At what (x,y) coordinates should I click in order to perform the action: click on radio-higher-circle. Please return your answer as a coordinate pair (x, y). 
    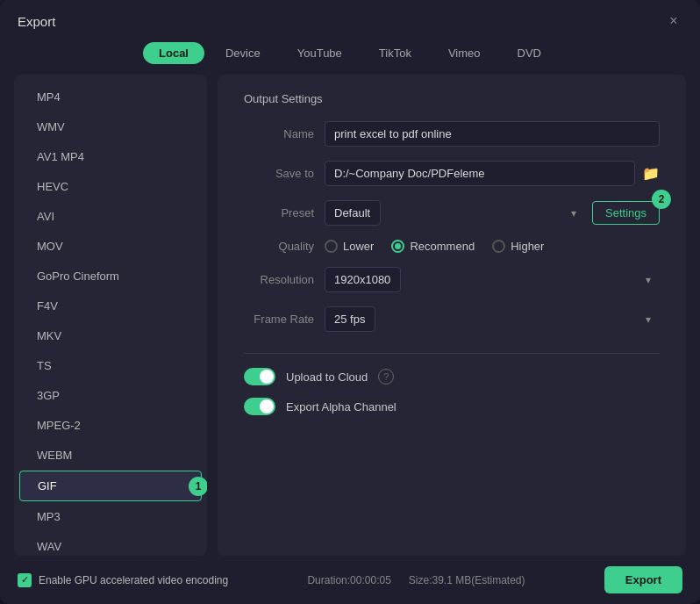
    Looking at the image, I should click on (498, 246).